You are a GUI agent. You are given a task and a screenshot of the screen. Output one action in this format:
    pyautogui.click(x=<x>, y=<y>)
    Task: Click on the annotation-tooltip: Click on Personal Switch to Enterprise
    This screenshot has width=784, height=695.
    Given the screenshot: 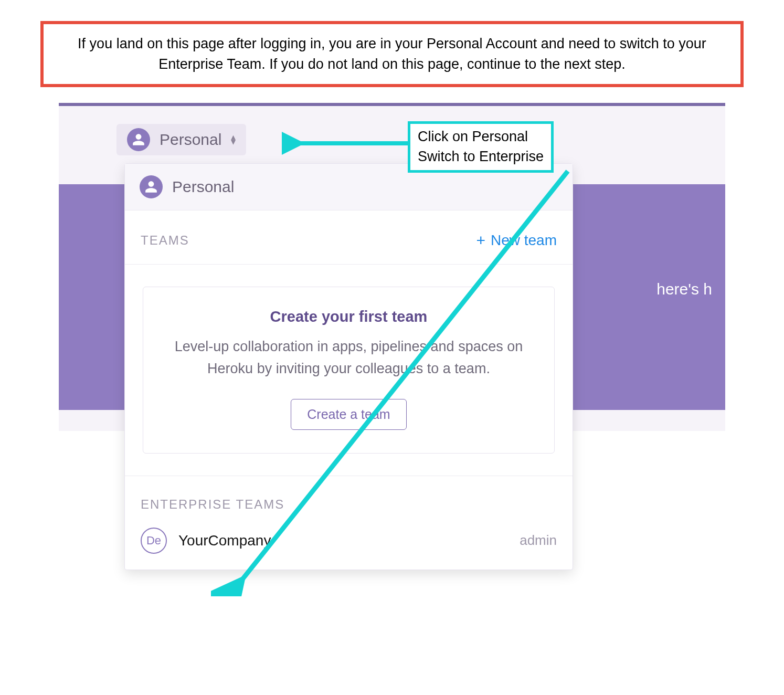 What is the action you would take?
    pyautogui.click(x=481, y=147)
    